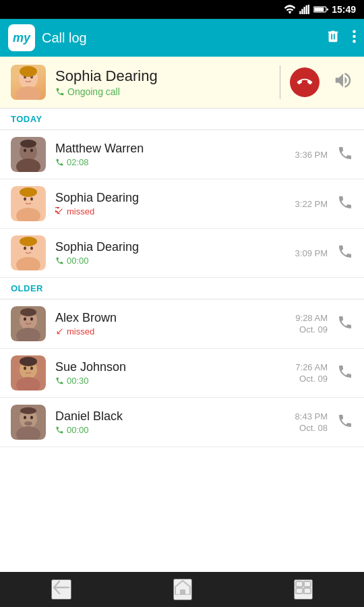 This screenshot has height=607, width=364. What do you see at coordinates (345, 373) in the screenshot?
I see `call-phone-sue` at bounding box center [345, 373].